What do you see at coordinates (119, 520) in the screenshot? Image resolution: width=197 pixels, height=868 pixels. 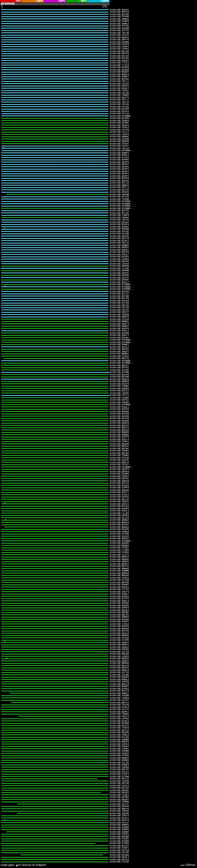 I see `hit-label: UniRef100_A8NQ42` at bounding box center [119, 520].